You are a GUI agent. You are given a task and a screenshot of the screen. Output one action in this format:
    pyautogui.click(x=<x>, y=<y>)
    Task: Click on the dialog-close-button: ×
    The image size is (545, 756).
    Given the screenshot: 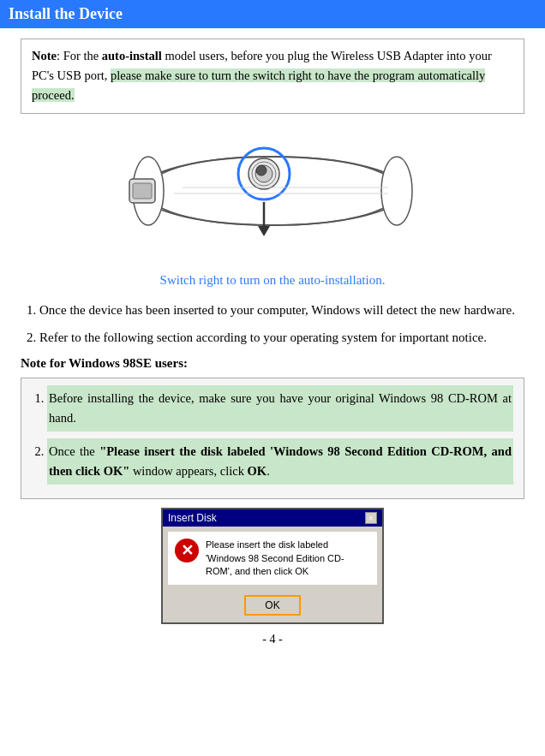 What is the action you would take?
    pyautogui.click(x=371, y=518)
    